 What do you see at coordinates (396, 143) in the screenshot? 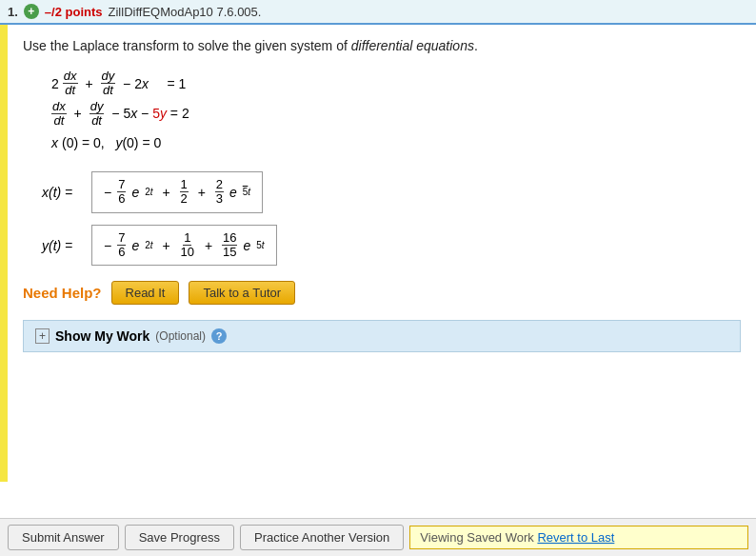
I see `initial-conditions: x(0) = 0, y(0) = 0` at bounding box center [396, 143].